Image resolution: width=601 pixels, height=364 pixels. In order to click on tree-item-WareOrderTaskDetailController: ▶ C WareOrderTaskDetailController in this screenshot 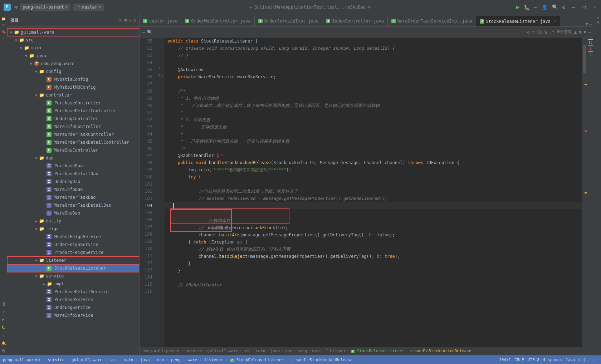, I will do `click(73, 142)`.